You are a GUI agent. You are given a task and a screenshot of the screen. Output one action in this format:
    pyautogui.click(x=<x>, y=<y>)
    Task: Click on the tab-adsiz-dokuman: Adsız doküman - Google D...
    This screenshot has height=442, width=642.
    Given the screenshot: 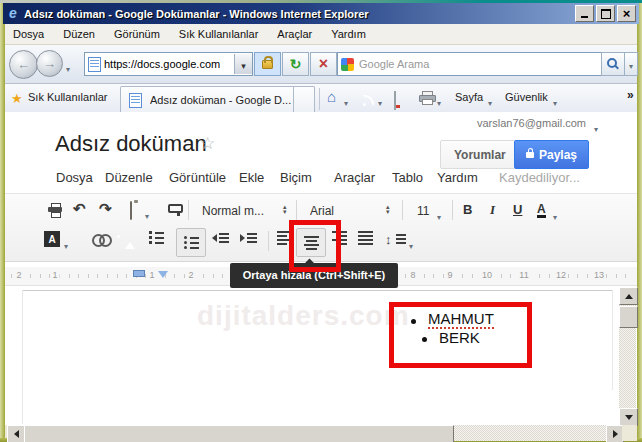 What is the action you would take?
    pyautogui.click(x=208, y=100)
    